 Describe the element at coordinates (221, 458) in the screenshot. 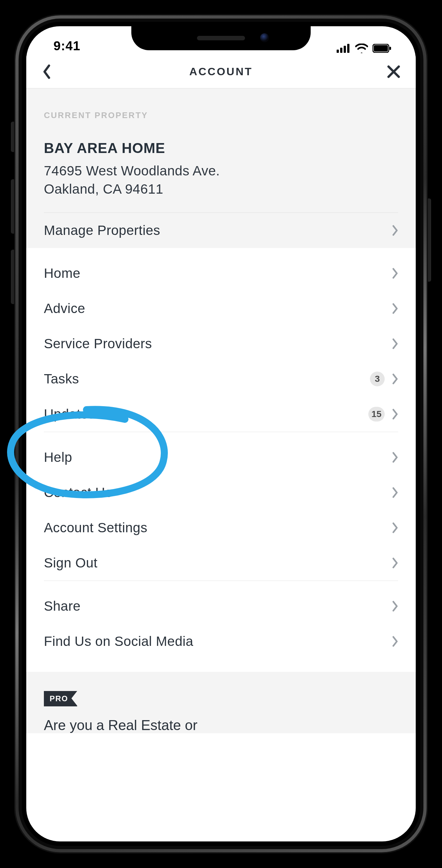

I see `menu-item-help: Help` at that location.